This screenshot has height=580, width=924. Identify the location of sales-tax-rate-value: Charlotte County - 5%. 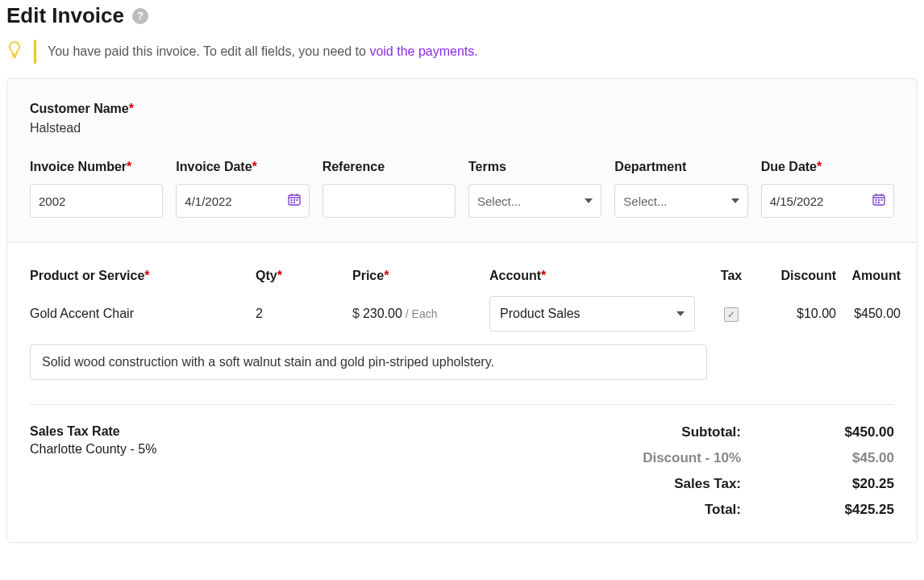
(94, 449).